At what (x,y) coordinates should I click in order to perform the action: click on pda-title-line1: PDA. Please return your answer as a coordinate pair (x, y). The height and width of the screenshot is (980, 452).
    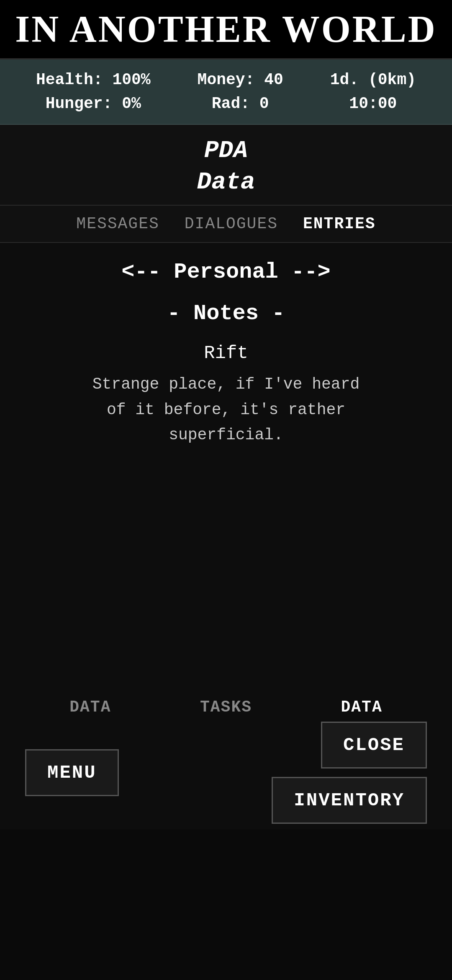
    Looking at the image, I should click on (226, 151).